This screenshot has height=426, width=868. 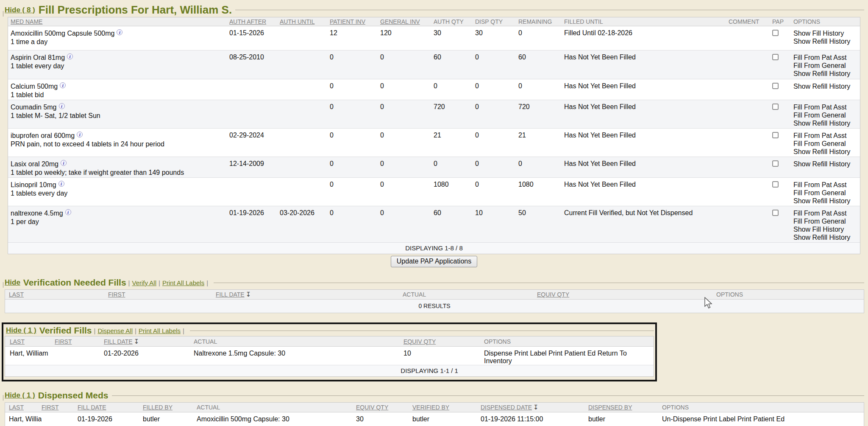 What do you see at coordinates (763, 419) in the screenshot?
I see `row-options: Un-Dispense Print Label Print Patient Ed` at bounding box center [763, 419].